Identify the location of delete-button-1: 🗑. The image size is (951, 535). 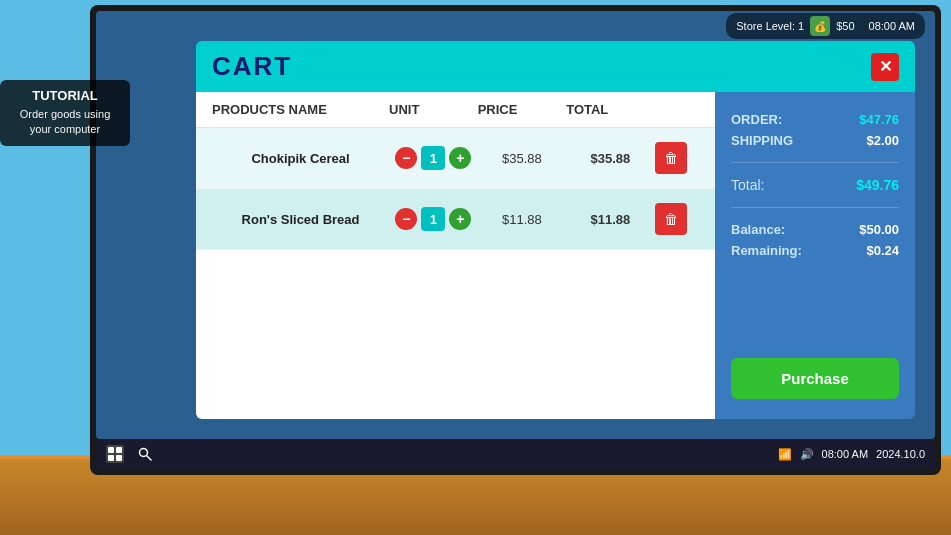
(671, 158).